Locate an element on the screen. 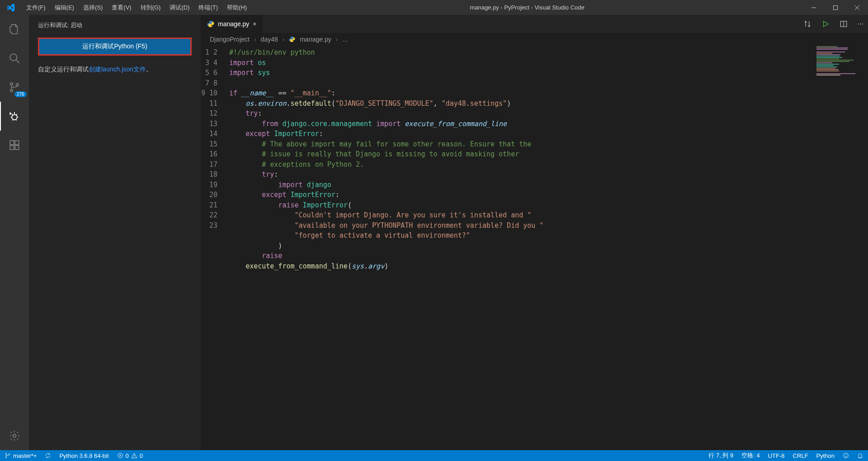 This screenshot has width=868, height=461. branch-name: master*+ is located at coordinates (25, 456).